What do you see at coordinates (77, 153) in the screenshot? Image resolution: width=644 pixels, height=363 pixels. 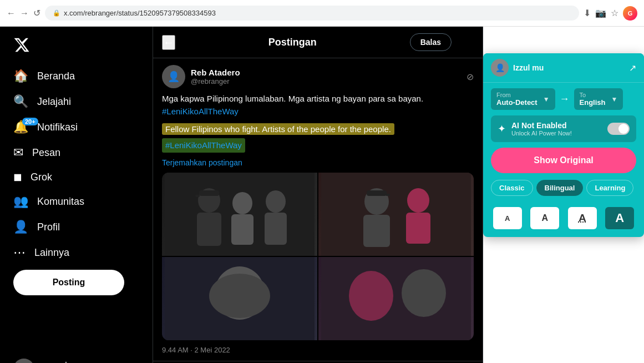 I see `sidebar-item-pesan: ✉ Pesan` at bounding box center [77, 153].